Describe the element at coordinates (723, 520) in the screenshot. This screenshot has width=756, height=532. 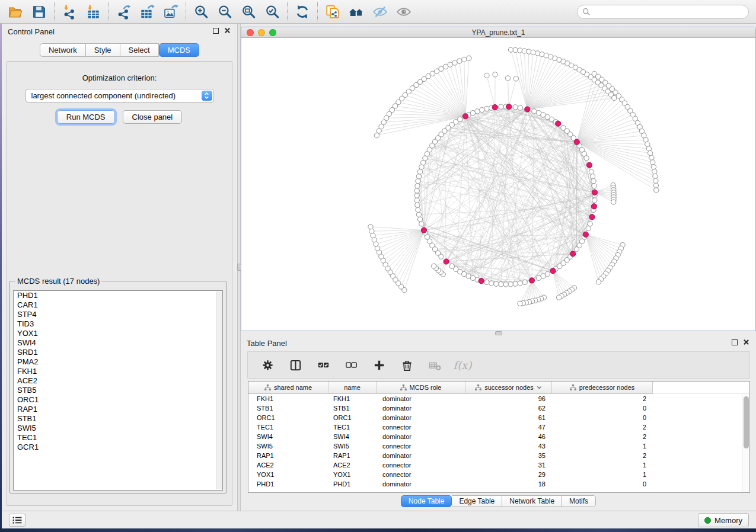
I see `memory-button: Memory` at that location.